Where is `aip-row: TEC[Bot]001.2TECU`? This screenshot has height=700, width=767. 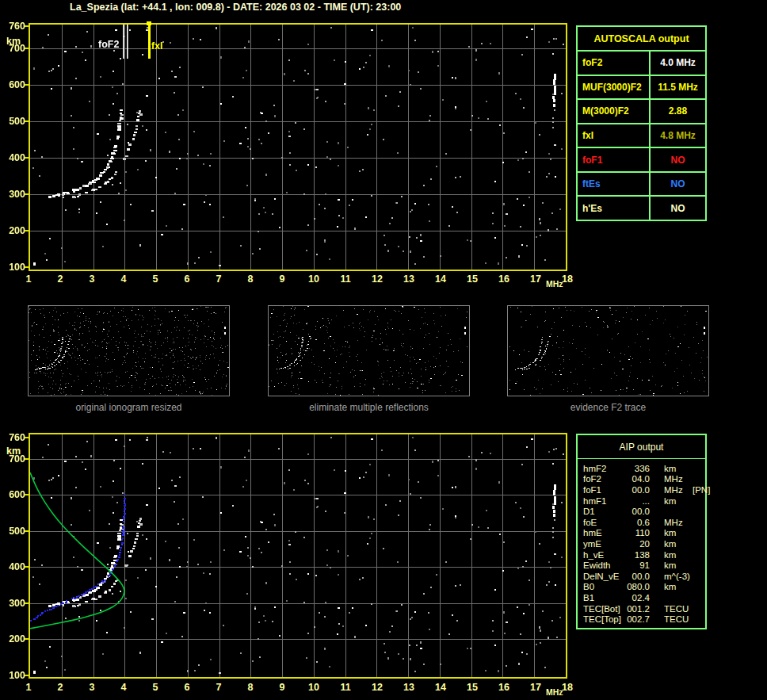 aip-row: TEC[Bot]001.2TECU is located at coordinates (644, 609).